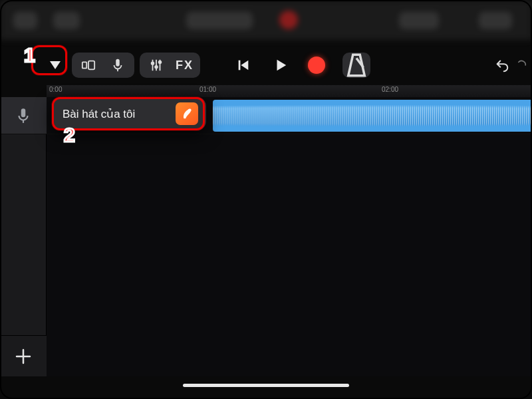 The width and height of the screenshot is (532, 399). Describe the element at coordinates (56, 89) in the screenshot. I see `ruler-tick-0: 0:00` at that location.